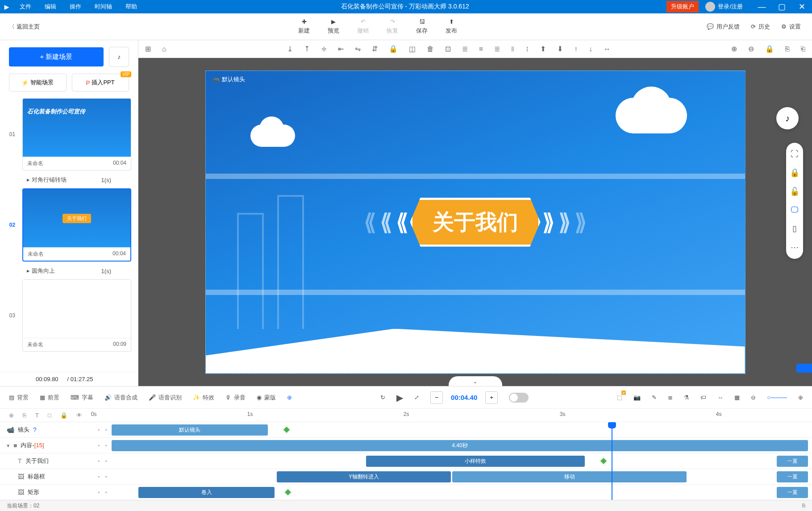 The height and width of the screenshot is (511, 812). Describe the element at coordinates (804, 368) in the screenshot. I see `side-tab` at that location.